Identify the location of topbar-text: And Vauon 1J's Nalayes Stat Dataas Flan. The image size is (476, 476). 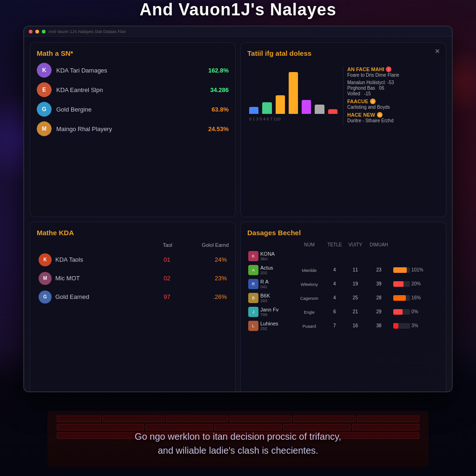
(248, 32).